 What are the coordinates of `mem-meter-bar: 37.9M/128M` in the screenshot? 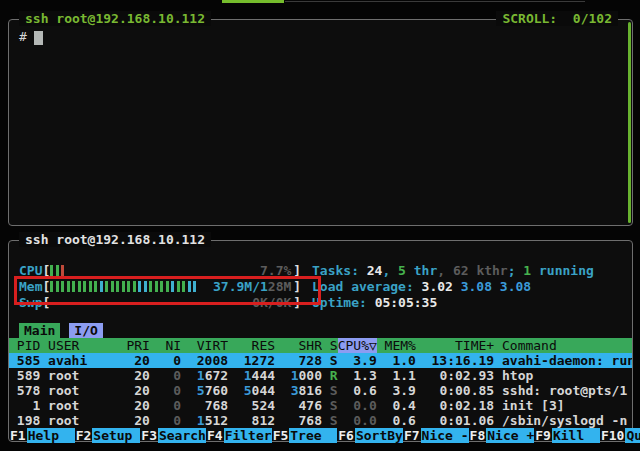 It's located at (172, 286).